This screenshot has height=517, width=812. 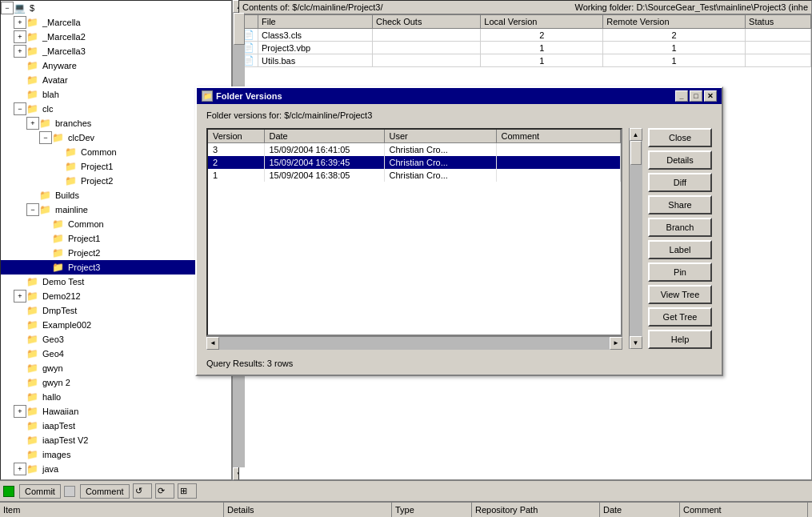 What do you see at coordinates (558, 136) in the screenshot?
I see `col-comment: Comment` at bounding box center [558, 136].